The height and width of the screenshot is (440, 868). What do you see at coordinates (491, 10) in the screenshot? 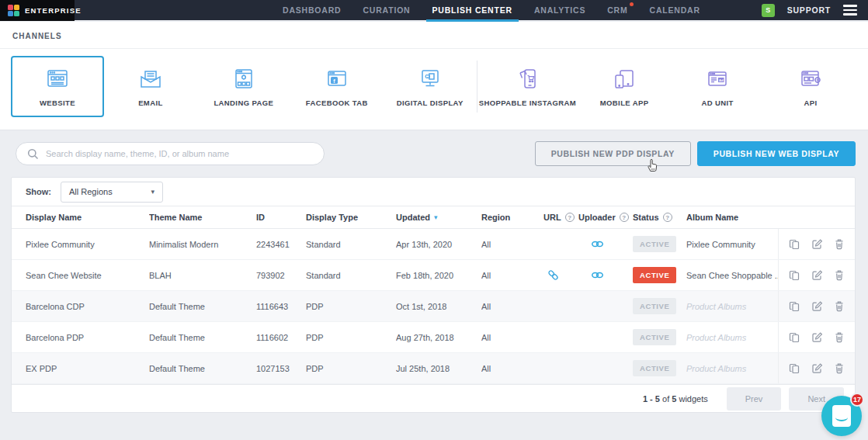
I see `nav-items: DASHBOARD CURATION PUBLISH CENTER ANALYT…` at bounding box center [491, 10].